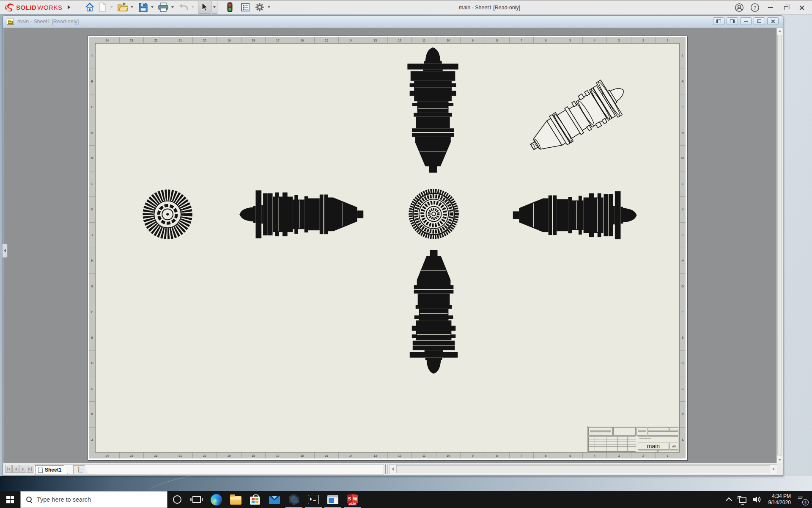 This screenshot has width=812, height=508. Describe the element at coordinates (732, 21) in the screenshot. I see `pane-right-icon` at that location.